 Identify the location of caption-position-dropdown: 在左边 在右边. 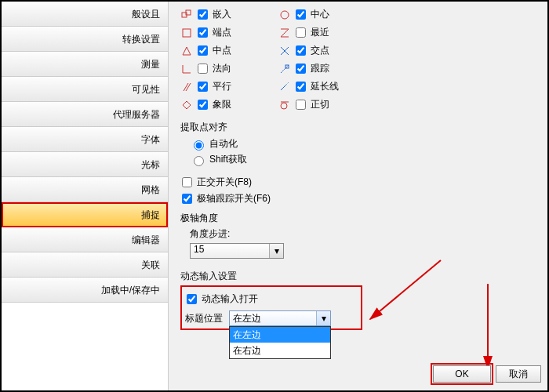
(280, 343).